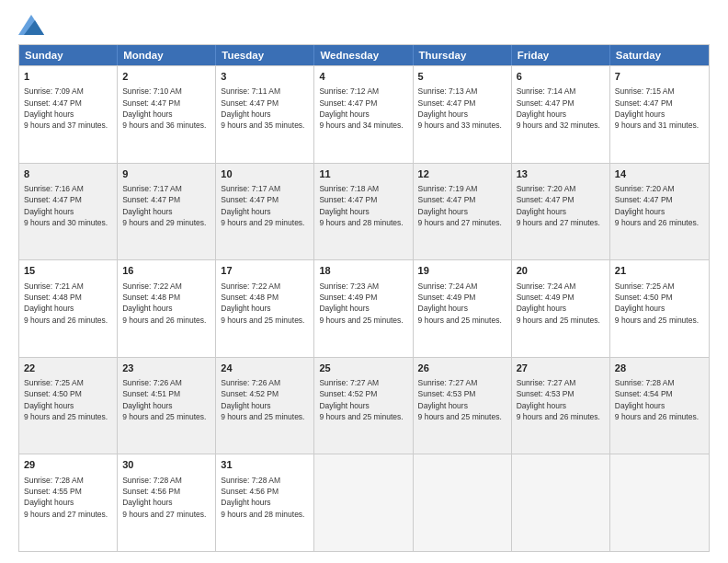 The height and width of the screenshot is (563, 728). Describe the element at coordinates (561, 109) in the screenshot. I see `cell-detail: Sunrise: 7:14 AM Sunset: 4:47 PM Dayligh…` at that location.